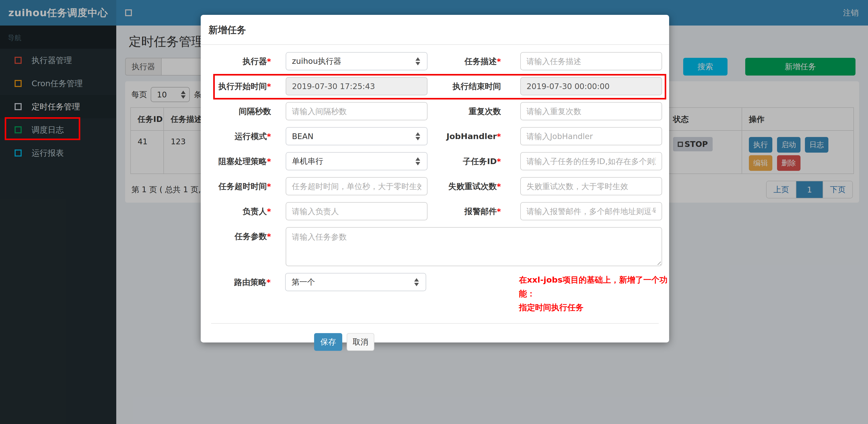 The width and height of the screenshot is (868, 424). I want to click on fail-retry-input, so click(591, 186).